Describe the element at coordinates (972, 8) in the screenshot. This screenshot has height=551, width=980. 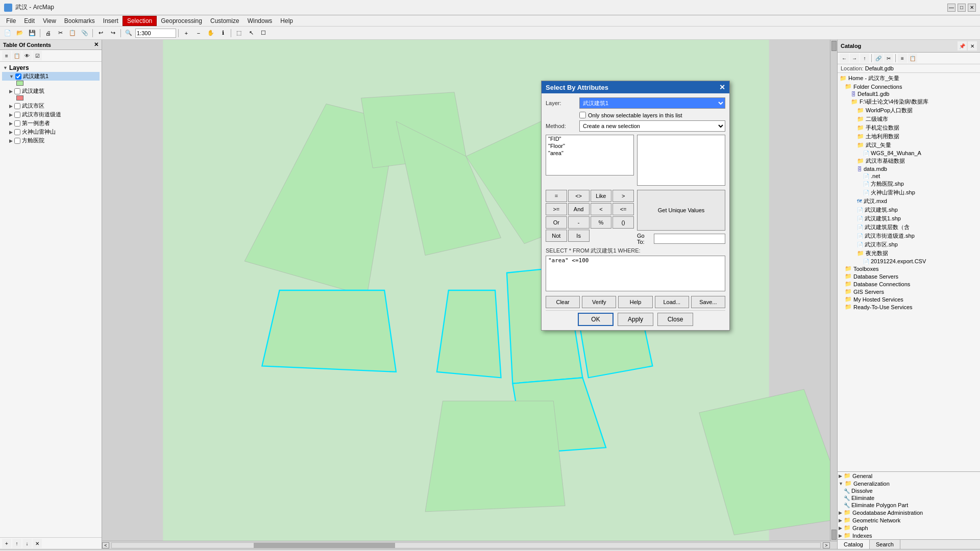
I see `close-button: ✕` at that location.